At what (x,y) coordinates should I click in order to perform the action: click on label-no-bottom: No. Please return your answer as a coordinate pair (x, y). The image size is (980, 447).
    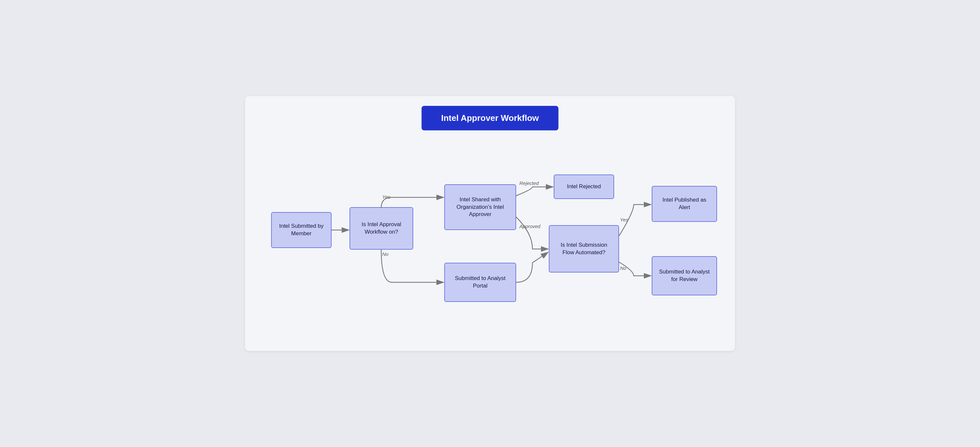
    Looking at the image, I should click on (385, 254).